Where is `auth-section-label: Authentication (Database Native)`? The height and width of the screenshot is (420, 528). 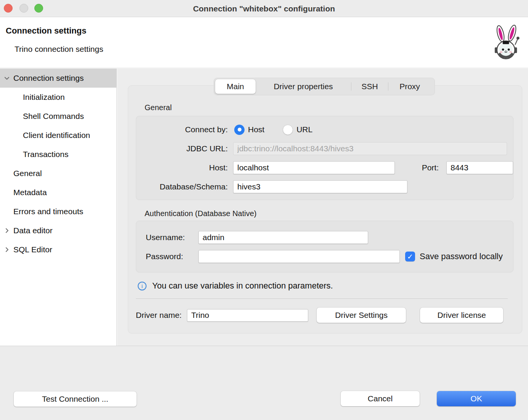 auth-section-label: Authentication (Database Native) is located at coordinates (201, 213).